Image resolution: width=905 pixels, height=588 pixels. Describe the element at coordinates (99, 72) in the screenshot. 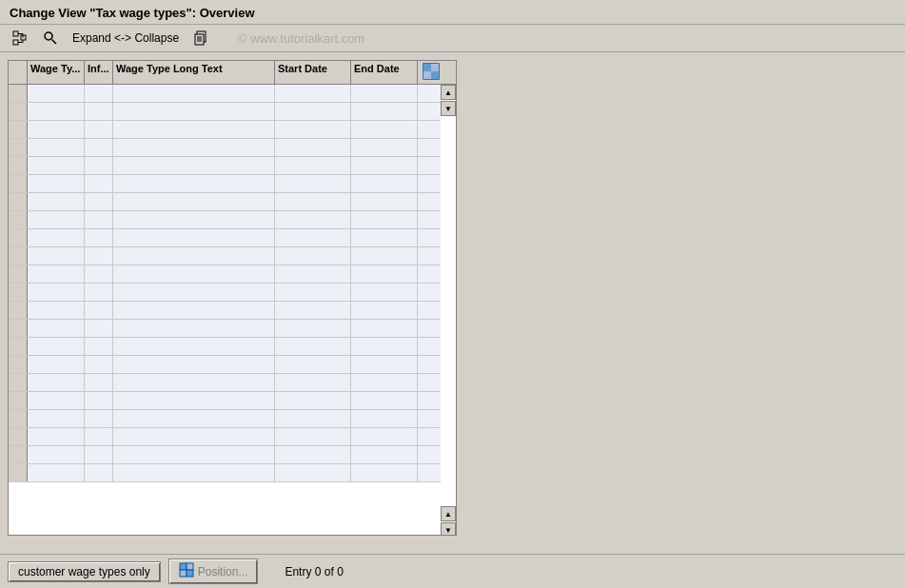

I see `header-inf: Inf...` at that location.